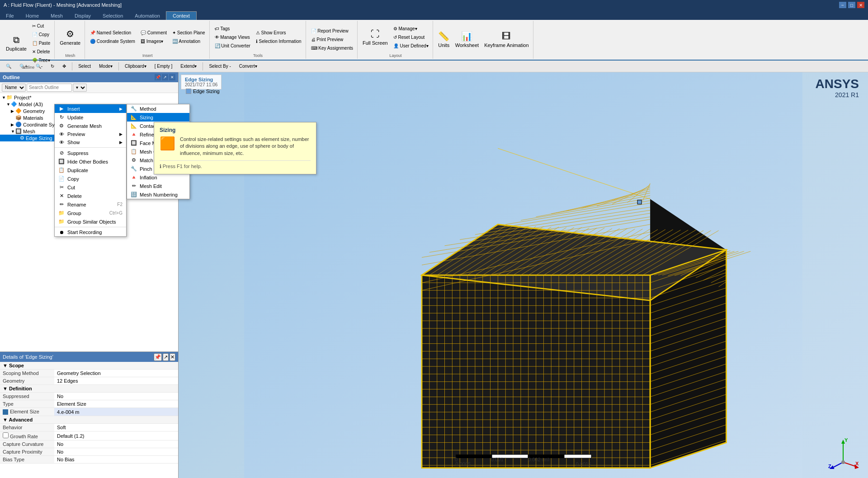 This screenshot has height=478, width=868. Describe the element at coordinates (106, 66) in the screenshot. I see `mode-button: Mode▾` at that location.